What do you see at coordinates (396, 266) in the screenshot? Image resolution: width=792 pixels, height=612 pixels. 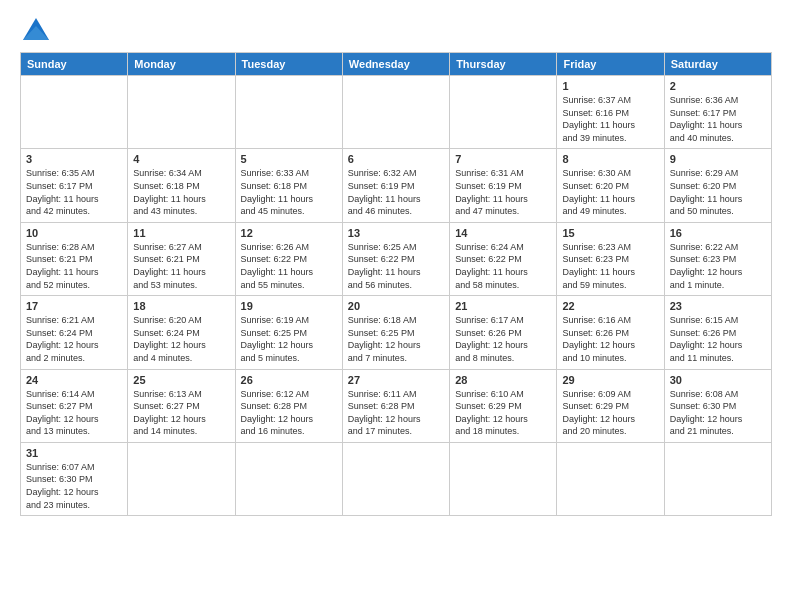 I see `day-info: Sunrise: 6:25 AM Sunset: 6:22 PM Dayligh…` at bounding box center [396, 266].